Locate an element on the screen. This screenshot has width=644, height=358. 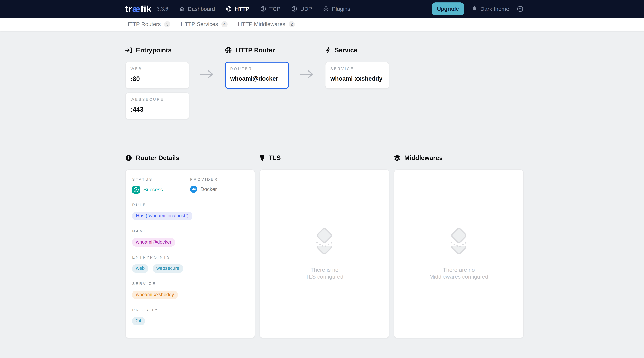
droplet-icon is located at coordinates (474, 9).